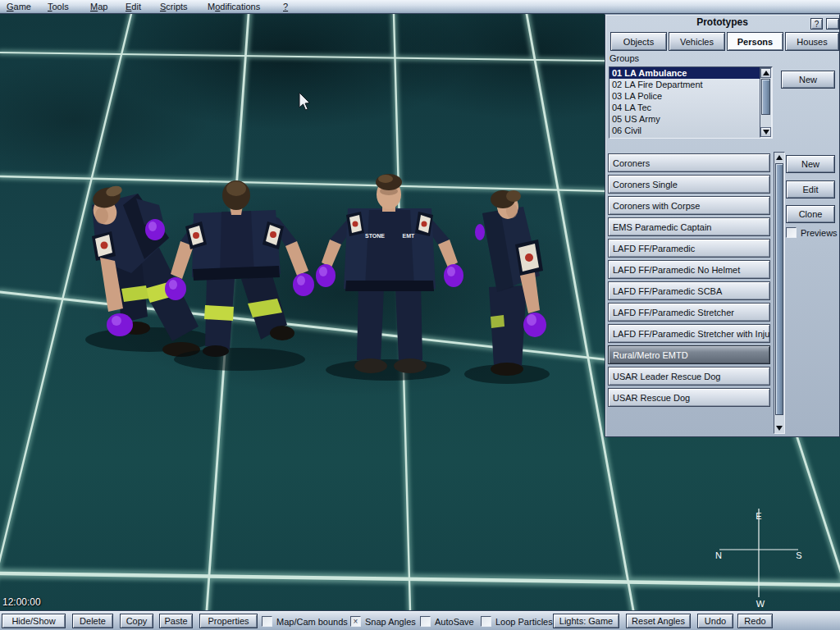  What do you see at coordinates (21, 602) in the screenshot?
I see `clock-readout: 12:00:00` at bounding box center [21, 602].